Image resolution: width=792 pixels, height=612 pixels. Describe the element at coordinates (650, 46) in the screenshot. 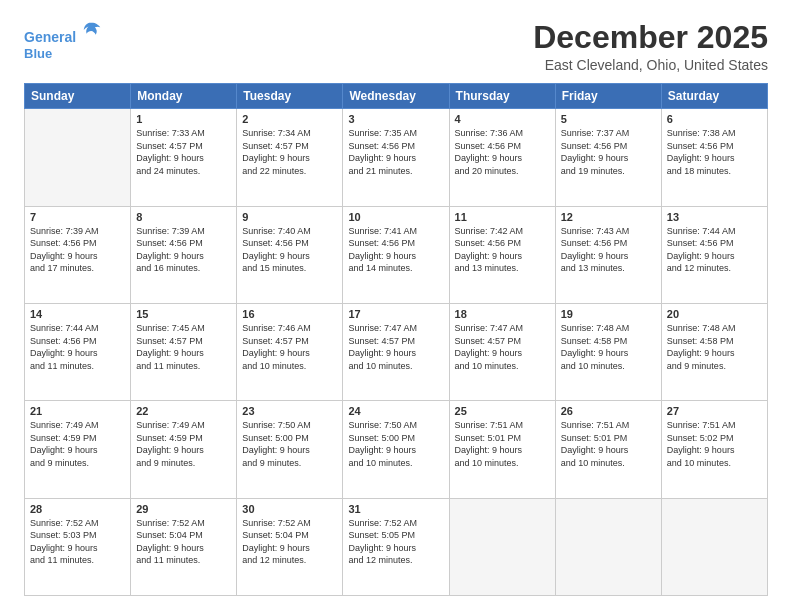

I see `title-block: December 2025 East Cleveland, Ohio, Unit…` at that location.